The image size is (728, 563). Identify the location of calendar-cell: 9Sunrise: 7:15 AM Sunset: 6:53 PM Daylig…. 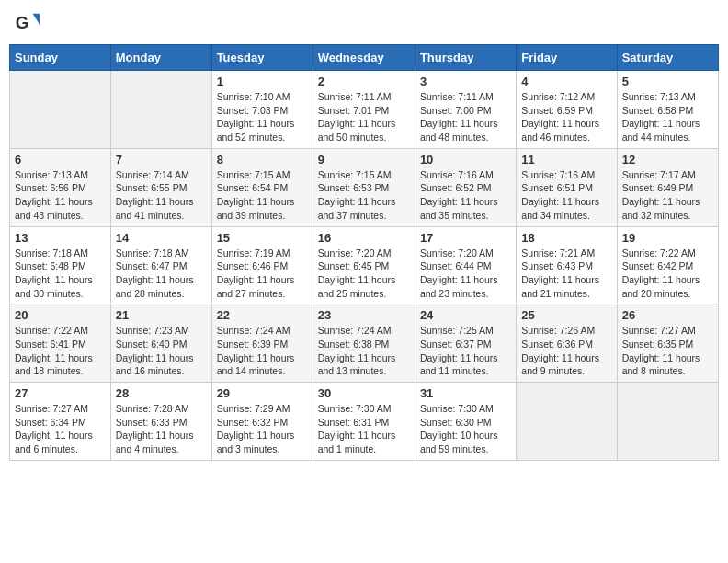
(364, 188).